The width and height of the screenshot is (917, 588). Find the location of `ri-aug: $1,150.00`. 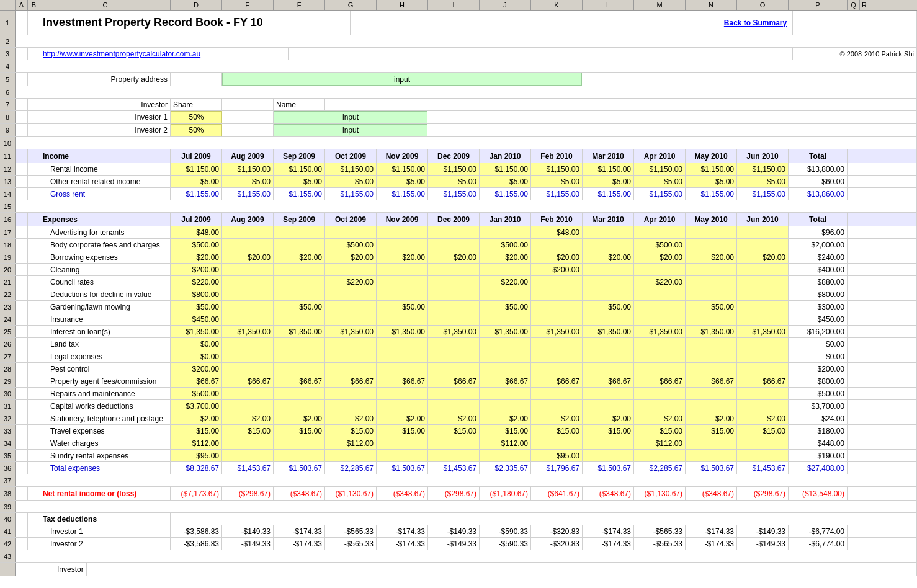

ri-aug: $1,150.00 is located at coordinates (248, 169).